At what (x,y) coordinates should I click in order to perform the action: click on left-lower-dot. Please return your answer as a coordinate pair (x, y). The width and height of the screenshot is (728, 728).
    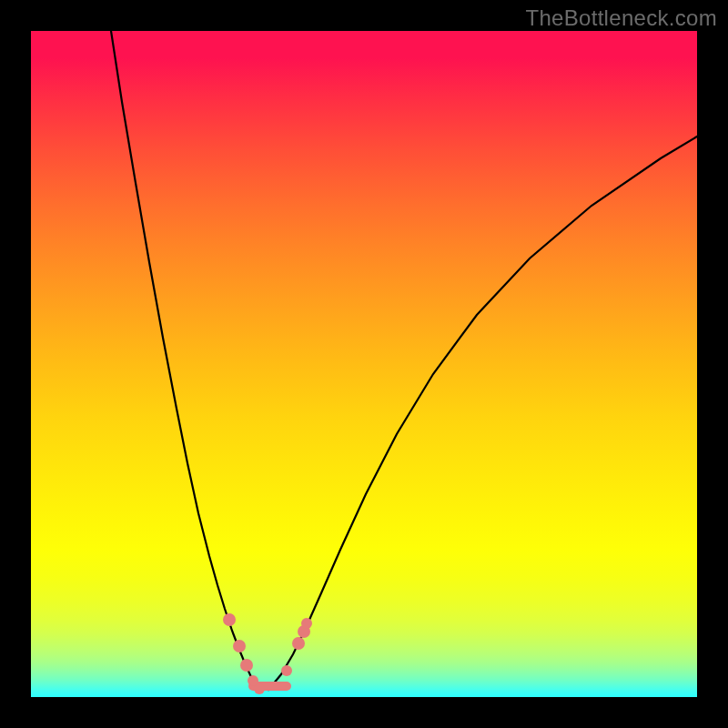
    Looking at the image, I should click on (247, 665).